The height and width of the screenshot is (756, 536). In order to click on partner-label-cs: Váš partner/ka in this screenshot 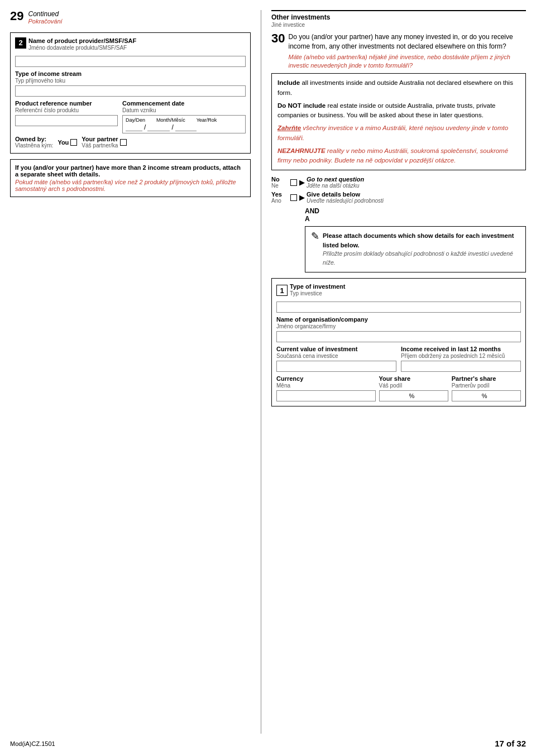, I will do `click(99, 145)`.